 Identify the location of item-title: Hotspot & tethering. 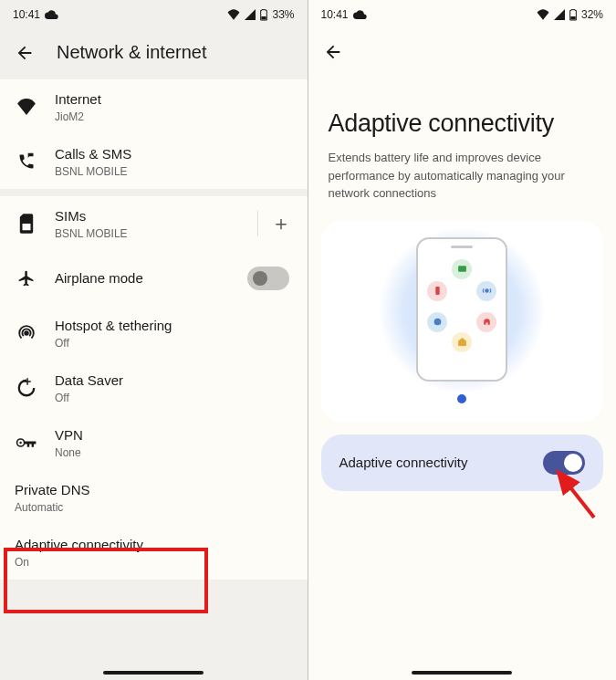
(173, 326).